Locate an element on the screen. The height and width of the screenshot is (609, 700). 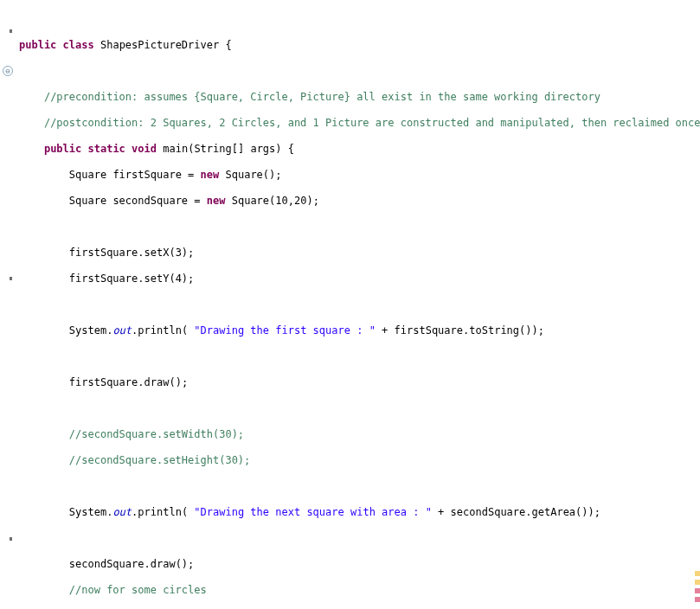
code-line: firstSquare.setY(4); is located at coordinates (358, 279).